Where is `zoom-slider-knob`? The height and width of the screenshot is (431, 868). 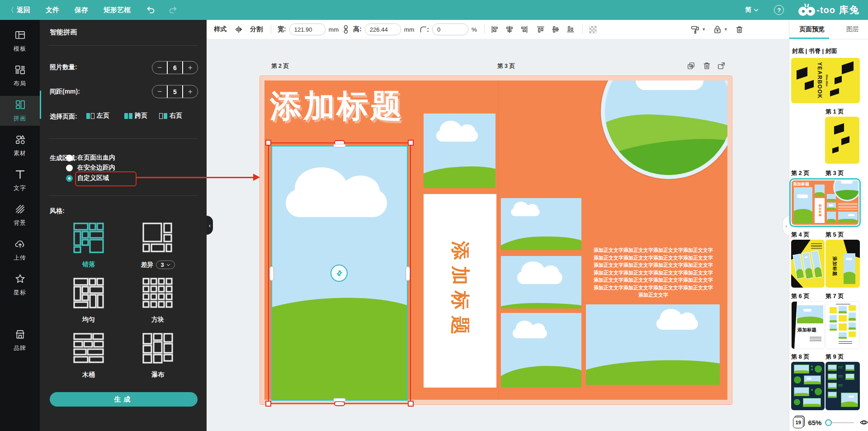
zoom-slider-knob is located at coordinates (828, 422).